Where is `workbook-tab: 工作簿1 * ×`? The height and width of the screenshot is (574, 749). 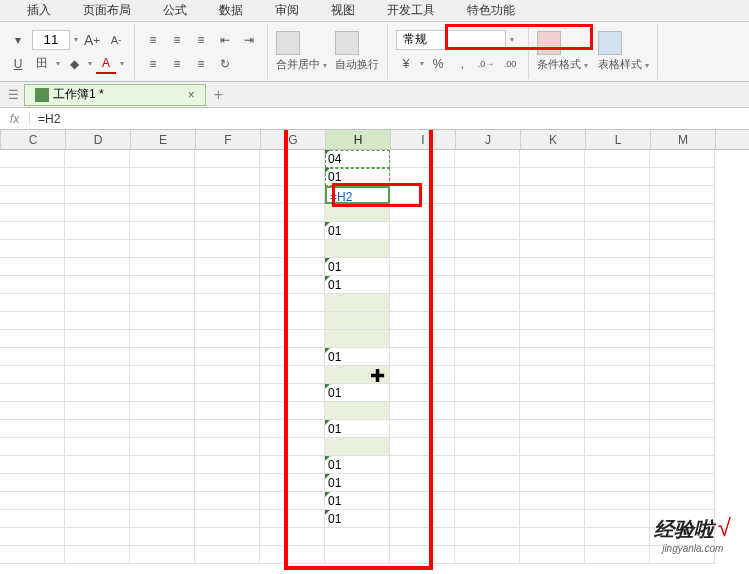
workbook-tab: 工作簿1 * × is located at coordinates (115, 95).